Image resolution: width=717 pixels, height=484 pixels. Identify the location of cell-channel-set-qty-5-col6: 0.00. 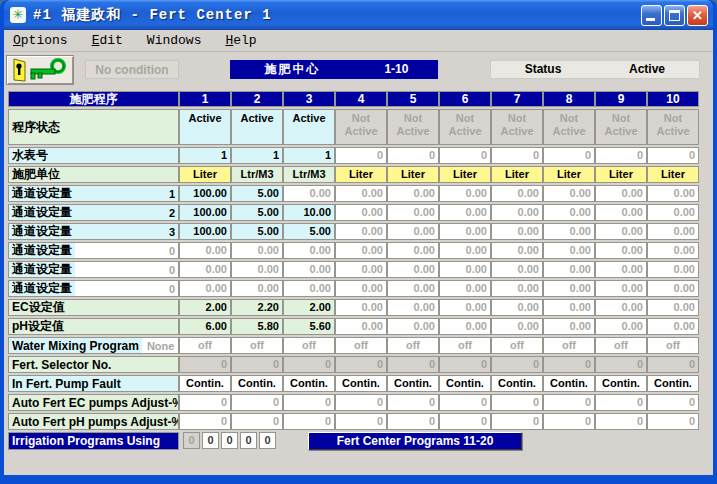
(465, 270).